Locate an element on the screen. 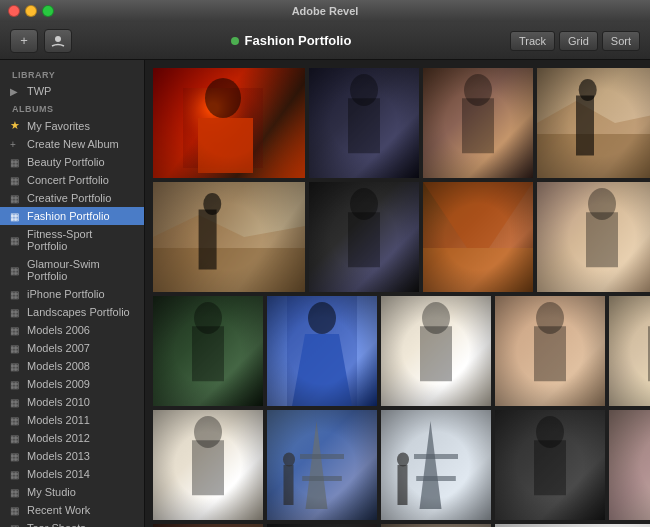  sidebar-item-models-2011: ▦ Models 2011 is located at coordinates (72, 420).